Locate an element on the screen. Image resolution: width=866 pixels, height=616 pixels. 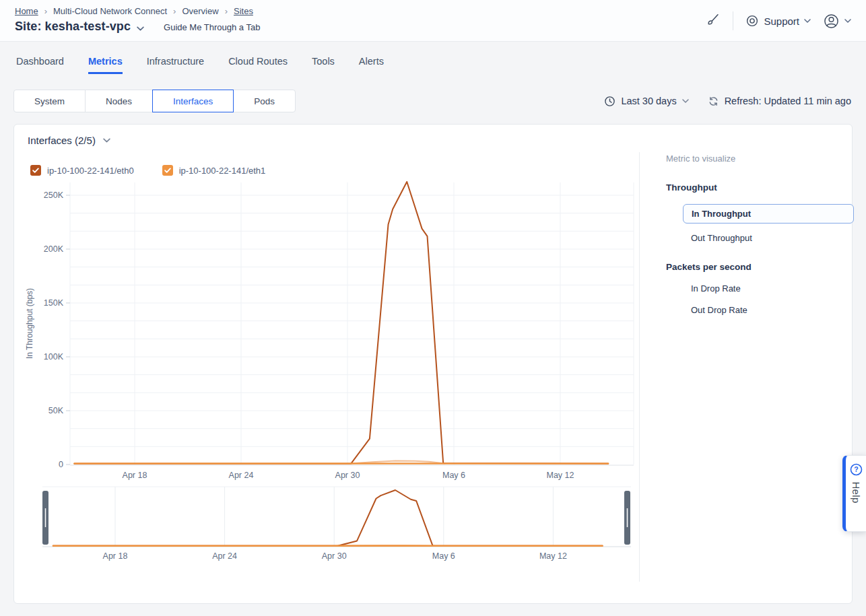
metric-option-out-drop-rate: Out Drop Rate is located at coordinates (765, 310).